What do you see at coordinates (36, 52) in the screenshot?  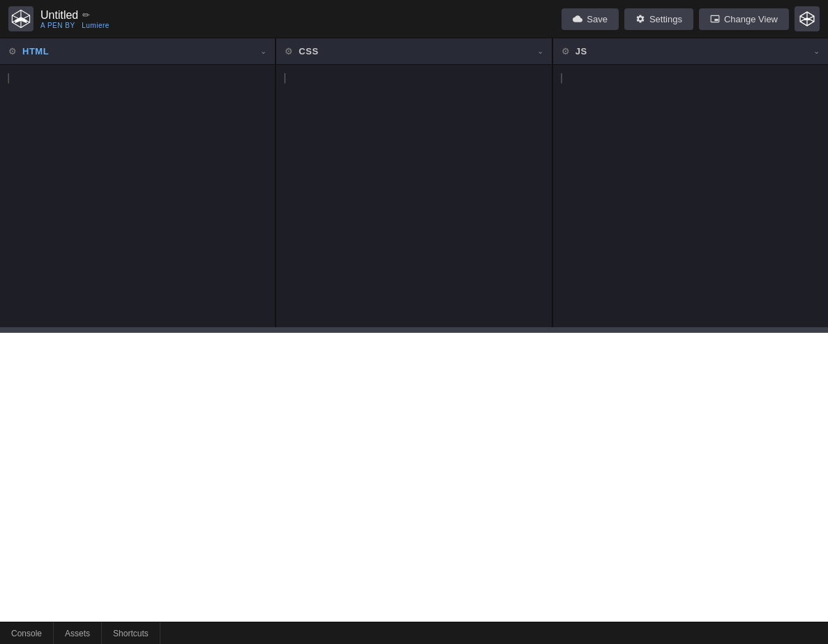 I see `html-panel-title: HTML` at bounding box center [36, 52].